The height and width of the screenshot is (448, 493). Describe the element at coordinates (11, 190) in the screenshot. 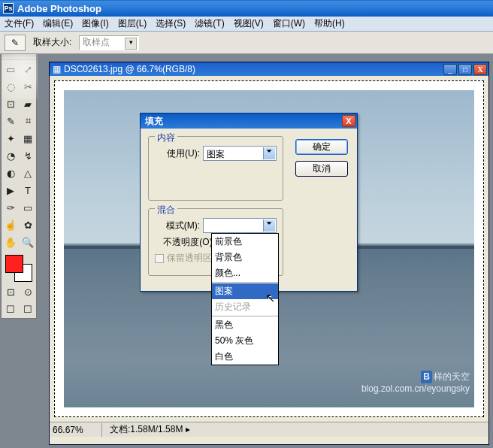

I see `tool-path: ▶` at that location.